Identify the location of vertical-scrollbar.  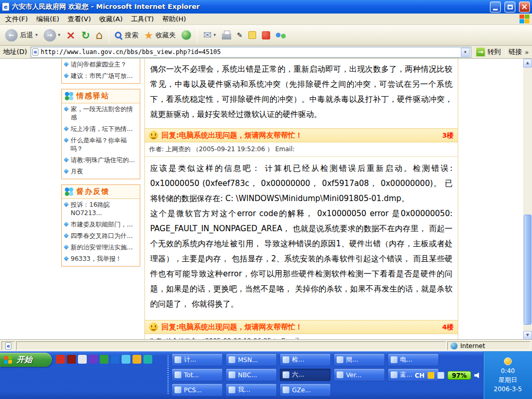
(528, 200).